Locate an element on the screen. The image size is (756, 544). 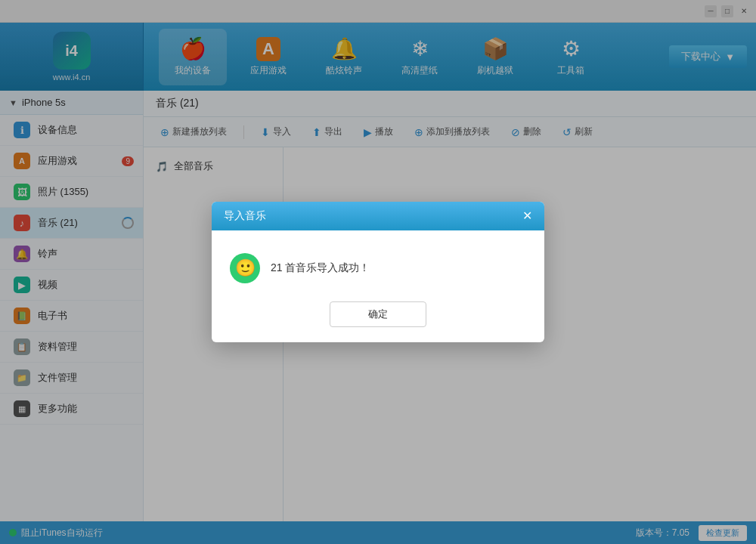
dialog-text: 21 首音乐导入成功！ is located at coordinates (321, 268).